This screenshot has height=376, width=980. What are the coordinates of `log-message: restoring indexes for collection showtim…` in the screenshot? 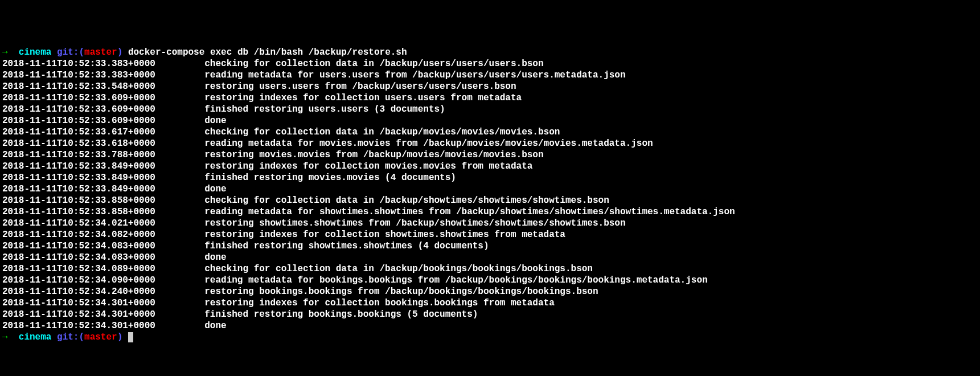 It's located at (385, 235).